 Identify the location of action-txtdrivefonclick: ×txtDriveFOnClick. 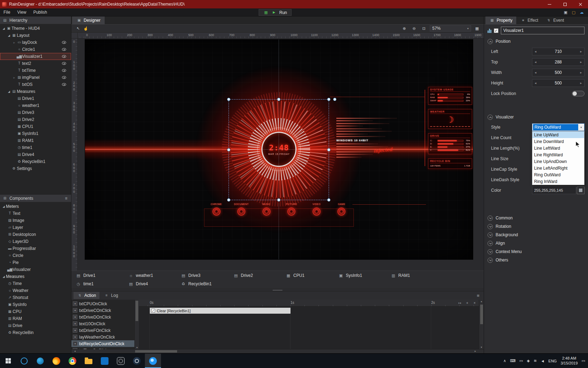
(103, 330).